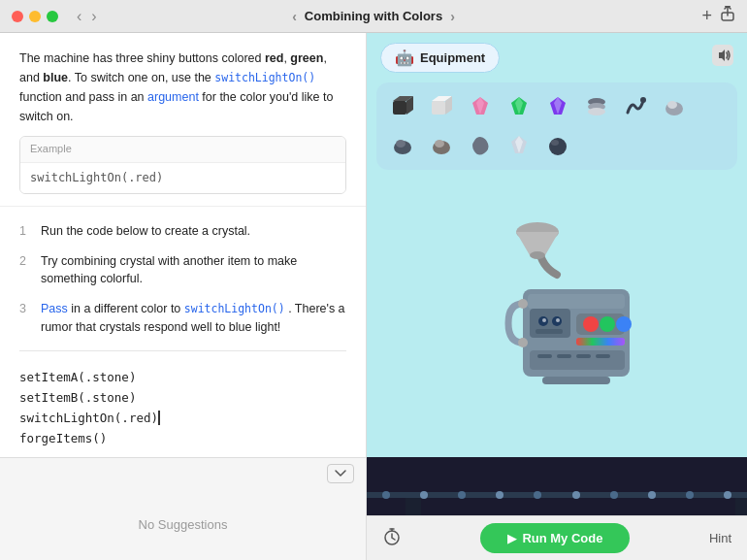 The width and height of the screenshot is (747, 560). Describe the element at coordinates (403, 146) in the screenshot. I see `tray-item-rock-dark` at that location.